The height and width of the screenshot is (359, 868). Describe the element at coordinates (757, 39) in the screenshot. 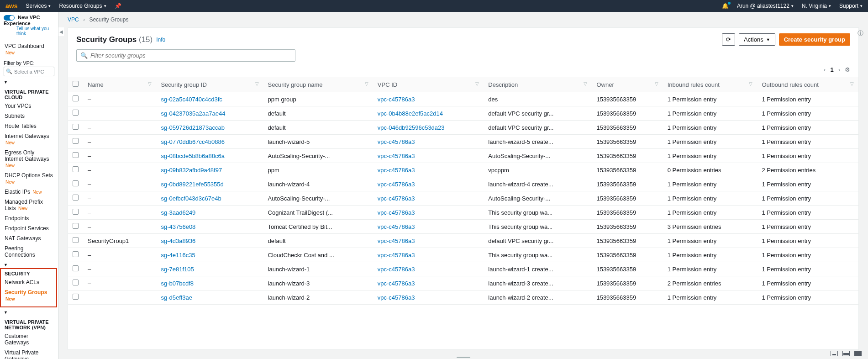

I see `actions-dropdown: Actions▼` at that location.